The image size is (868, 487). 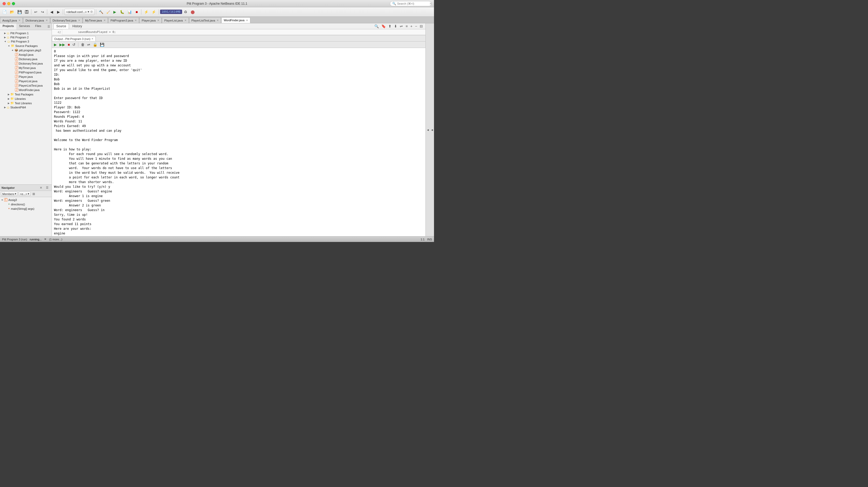 What do you see at coordinates (406, 26) in the screenshot?
I see `format-icon: ≡` at bounding box center [406, 26].